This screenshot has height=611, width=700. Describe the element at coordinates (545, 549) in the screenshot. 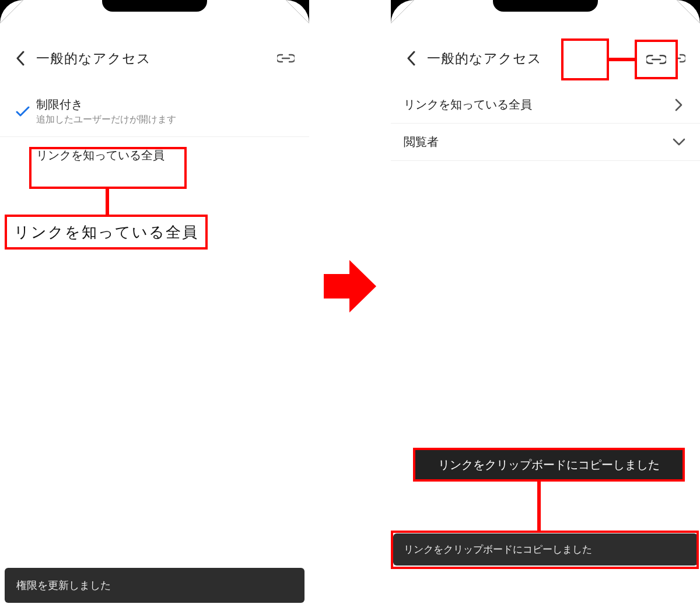

I see `toast-link-copied: リンクをクリップボードにコピーしました` at that location.